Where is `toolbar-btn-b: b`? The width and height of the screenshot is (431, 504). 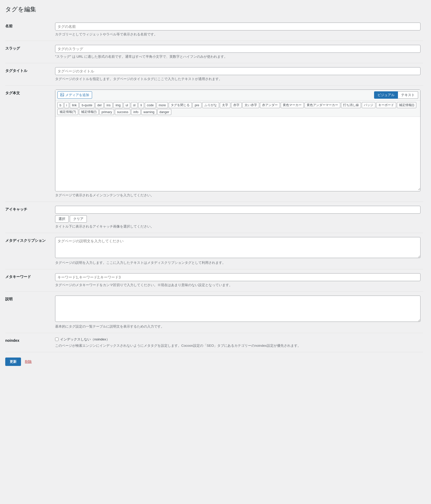
toolbar-btn-b: b is located at coordinates (60, 105).